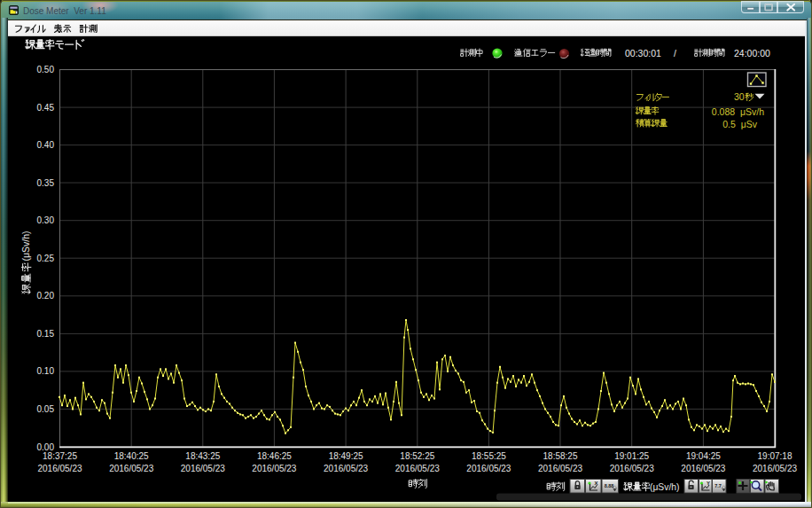 Image resolution: width=812 pixels, height=508 pixels. What do you see at coordinates (131, 456) in the screenshot?
I see `svg-text: 18:40:25` at bounding box center [131, 456].